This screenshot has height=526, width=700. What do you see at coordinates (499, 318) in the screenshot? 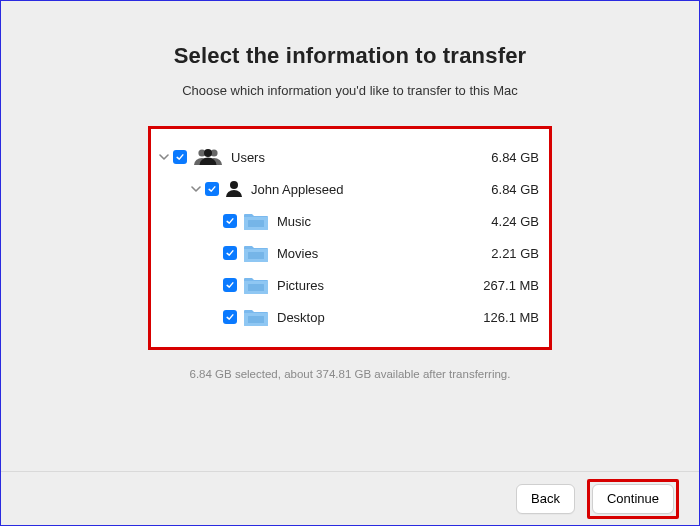
I see `row-size: 126.1 MB` at bounding box center [499, 318].